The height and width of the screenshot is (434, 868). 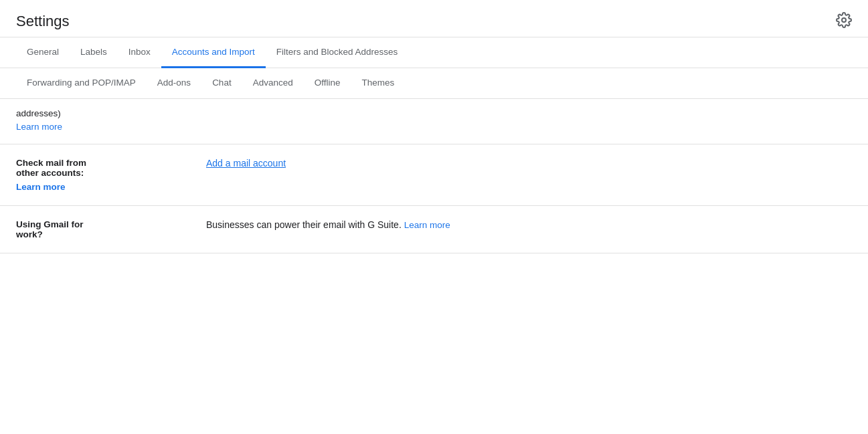 I want to click on gmail-work-label: Using Gmail for work?, so click(x=103, y=229).